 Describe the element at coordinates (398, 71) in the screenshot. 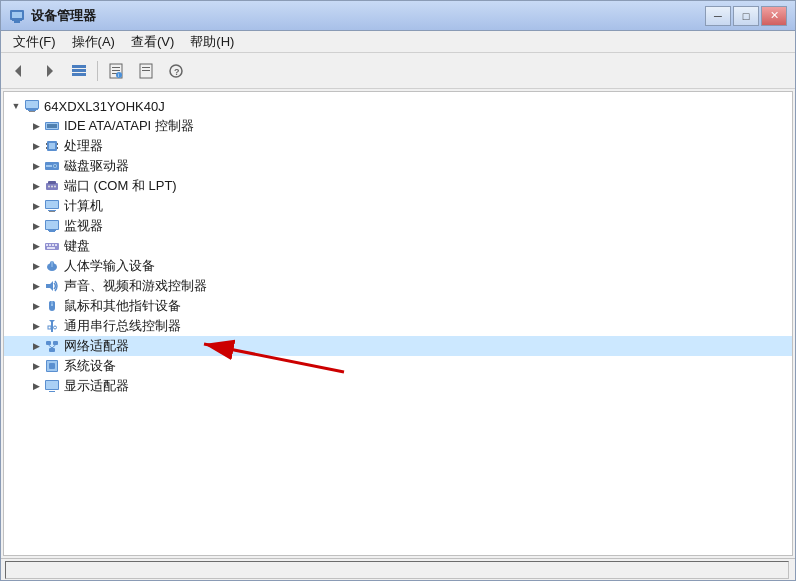

I see `toolbar: i ?` at that location.